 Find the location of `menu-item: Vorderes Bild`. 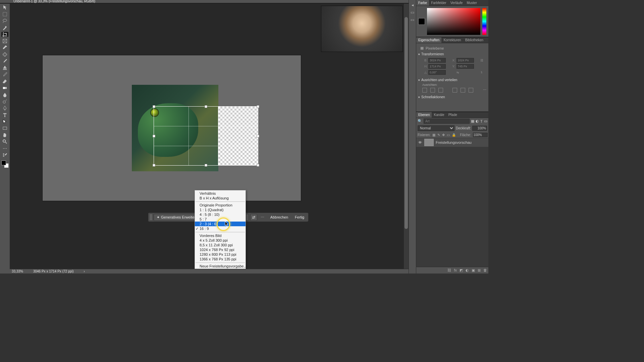

menu-item: Vorderes Bild is located at coordinates (220, 236).